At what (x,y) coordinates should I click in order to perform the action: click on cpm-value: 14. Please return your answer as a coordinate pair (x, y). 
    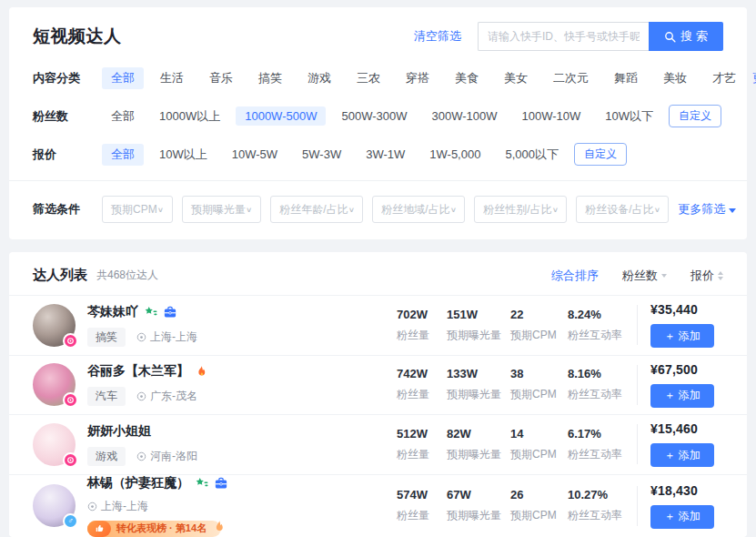
    Looking at the image, I should click on (539, 433).